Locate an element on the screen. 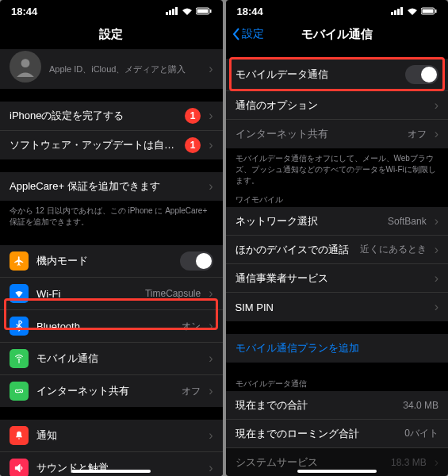 Image resolution: width=448 pixels, height=476 pixels. cell-label: ネットワーク選択 is located at coordinates (308, 221).